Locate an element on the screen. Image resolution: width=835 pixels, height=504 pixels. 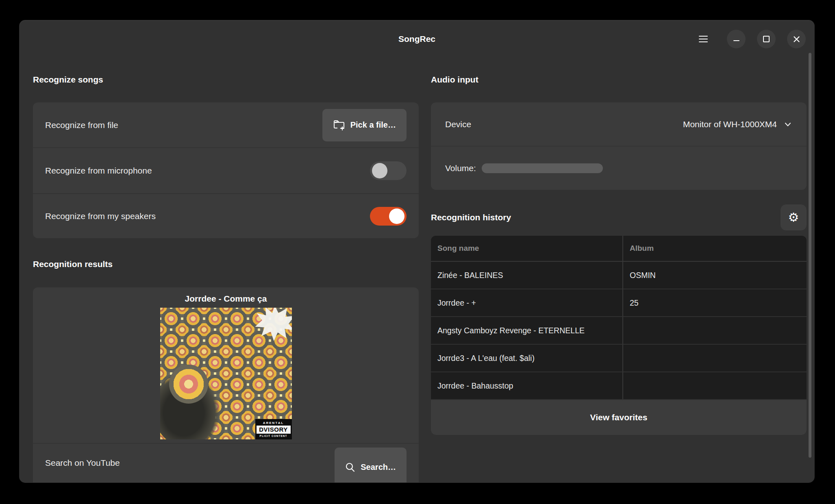
pick-a-file-button: Pick a file… is located at coordinates (364, 125).